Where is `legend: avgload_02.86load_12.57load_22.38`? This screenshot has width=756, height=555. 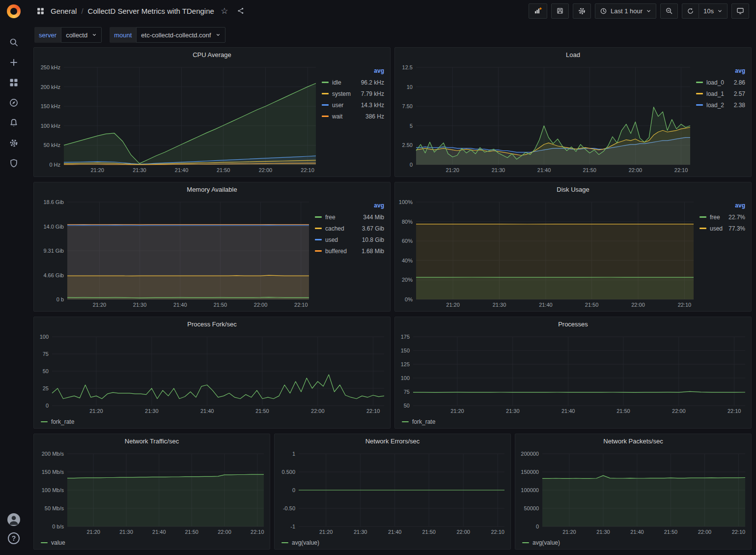
legend: avgload_02.86load_12.57load_22.38 is located at coordinates (722, 118).